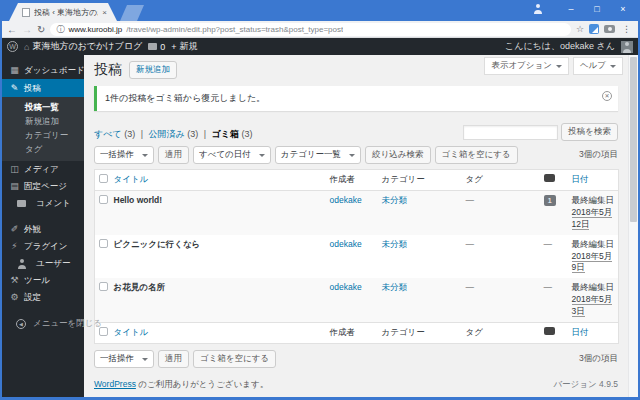 The image size is (640, 400). What do you see at coordinates (580, 29) in the screenshot?
I see `bookmark-star-icon: ☆` at bounding box center [580, 29].